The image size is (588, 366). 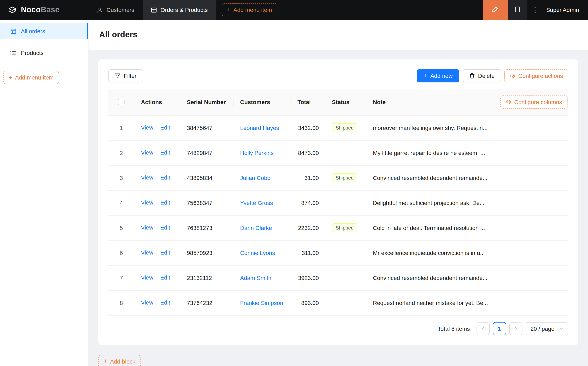 What do you see at coordinates (338, 228) in the screenshot?
I see `table-row: 5 ViewEdit 76381273 Darin Clarke 2232.00…` at bounding box center [338, 228].